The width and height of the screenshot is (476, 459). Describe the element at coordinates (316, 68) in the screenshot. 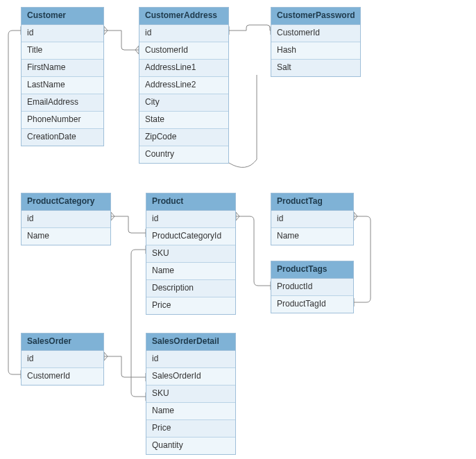

I see `entity-field: Salt` at that location.